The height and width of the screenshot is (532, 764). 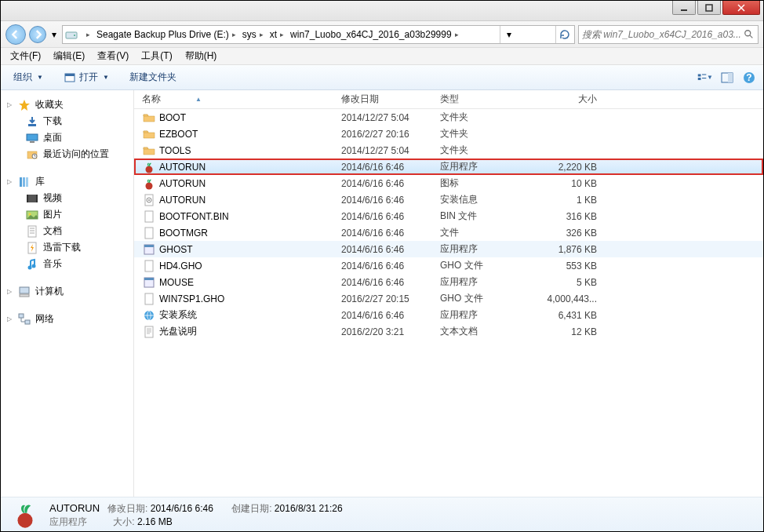 What do you see at coordinates (375, 35) in the screenshot?
I see `crumb-folder: win7_Luobo_x64CJ_2016_a03b29999▸` at bounding box center [375, 35].